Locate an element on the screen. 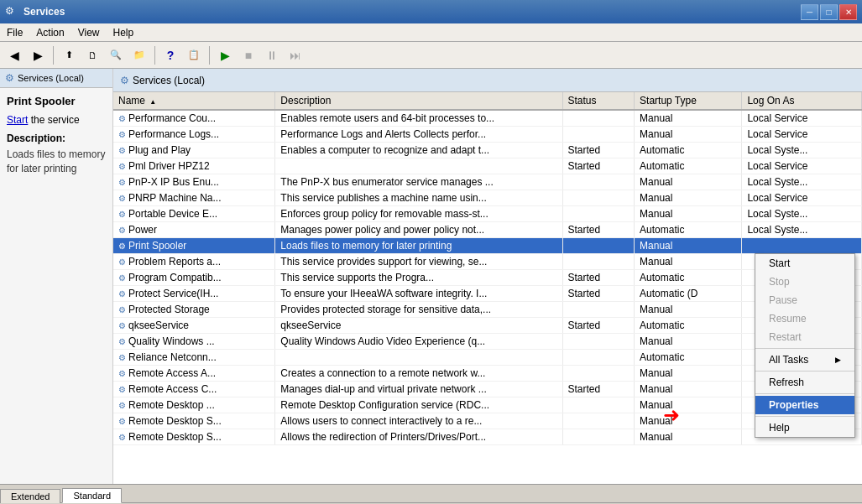 The height and width of the screenshot is (504, 862). start-service-link: Start is located at coordinates (17, 120).